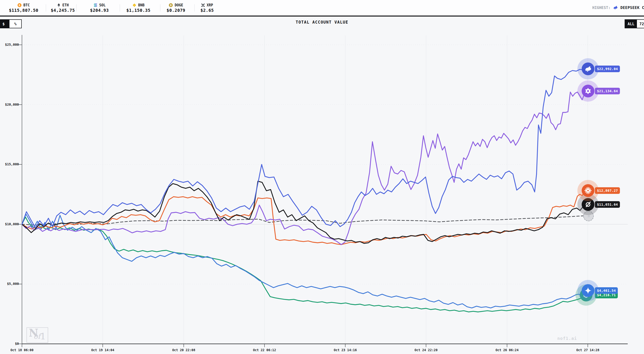 The height and width of the screenshot is (354, 644). What do you see at coordinates (100, 8) in the screenshot?
I see `ticker-item-sol: SOL $204.93` at bounding box center [100, 8].